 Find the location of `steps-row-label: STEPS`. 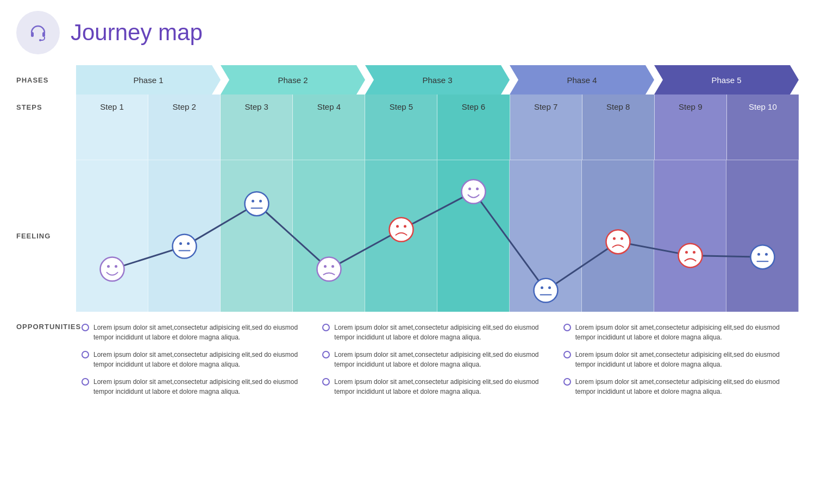

steps-row-label: STEPS is located at coordinates (46, 127).